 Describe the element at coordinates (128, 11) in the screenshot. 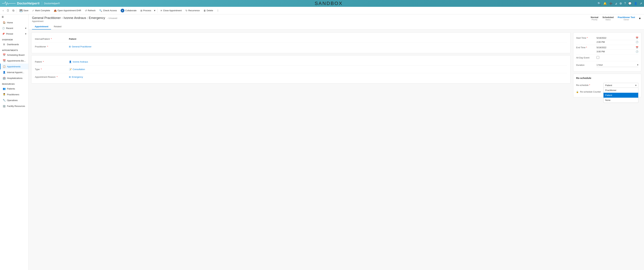

I see `collaborate-button: ● Collaborate` at that location.